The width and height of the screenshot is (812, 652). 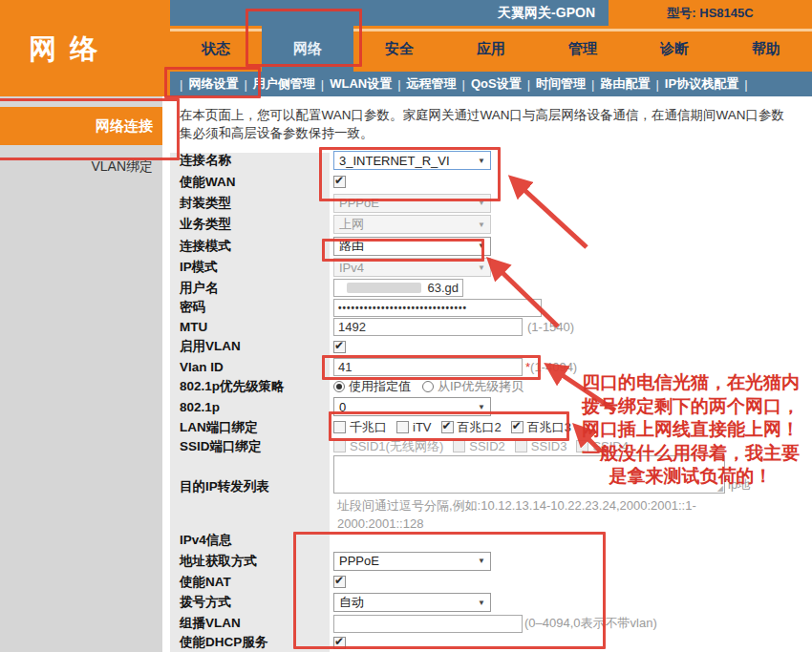 What do you see at coordinates (352, 267) in the screenshot?
I see `select-value: IPv4` at bounding box center [352, 267].